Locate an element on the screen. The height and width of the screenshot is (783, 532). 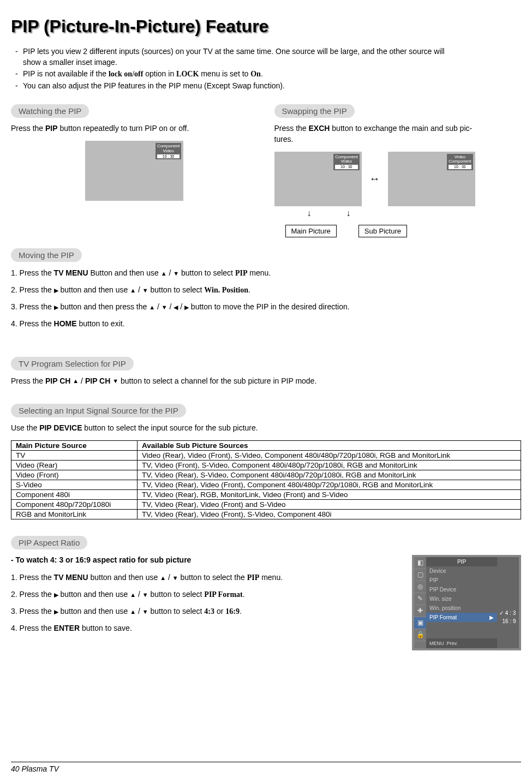
sel-a: Use the is located at coordinates (25, 428).